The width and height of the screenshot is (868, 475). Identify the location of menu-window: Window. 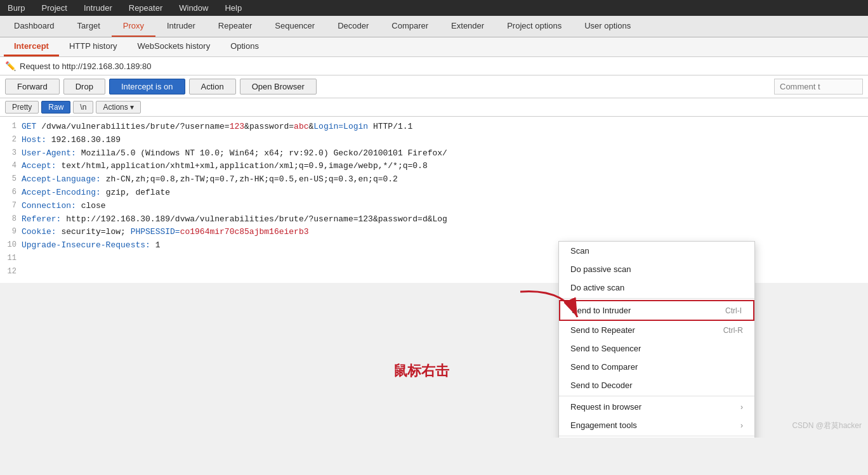
(194, 8).